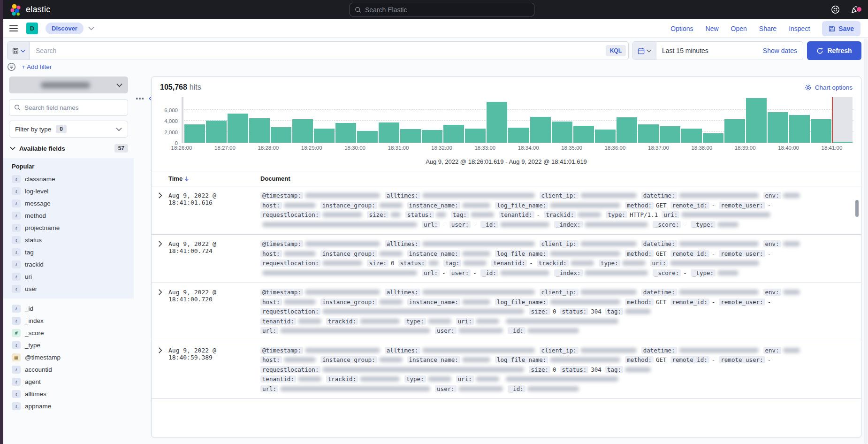 This screenshot has height=444, width=868. Describe the element at coordinates (69, 129) in the screenshot. I see `filter-by-type-select: Filter by type 0` at that location.